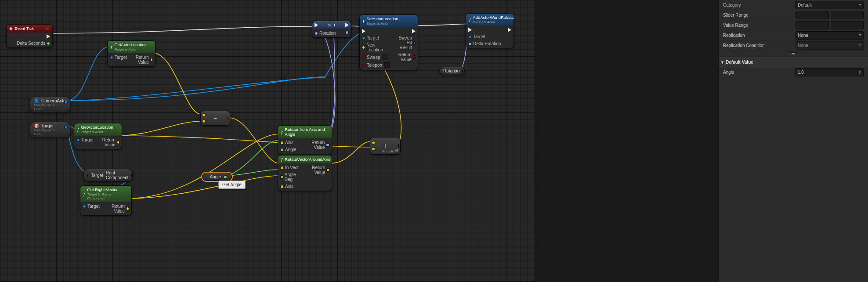 Image resolution: width=868 pixels, height=282 pixels. What do you see at coordinates (54, 101) in the screenshot?
I see `var-title: CameraActor` at bounding box center [54, 101].